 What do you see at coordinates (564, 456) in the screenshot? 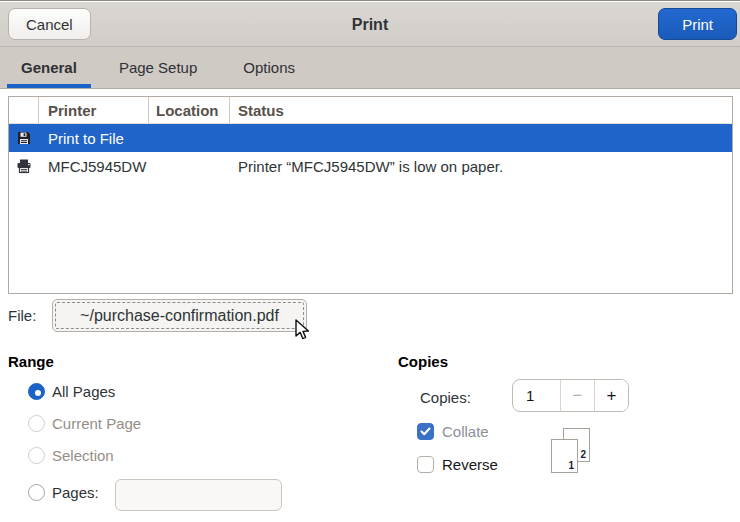
I see `collate-page-1: 1` at bounding box center [564, 456].